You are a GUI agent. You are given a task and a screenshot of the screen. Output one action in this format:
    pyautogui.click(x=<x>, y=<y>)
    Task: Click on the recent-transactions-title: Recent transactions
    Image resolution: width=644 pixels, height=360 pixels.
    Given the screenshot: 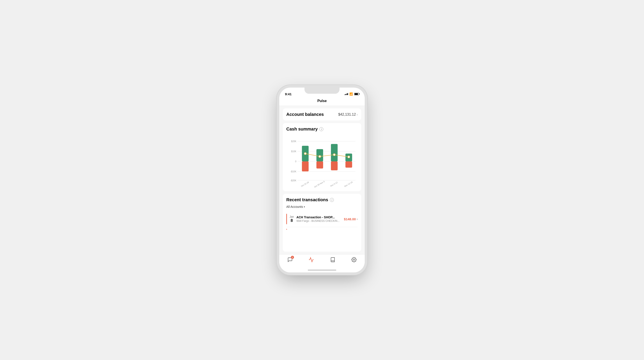 What is the action you would take?
    pyautogui.click(x=307, y=200)
    